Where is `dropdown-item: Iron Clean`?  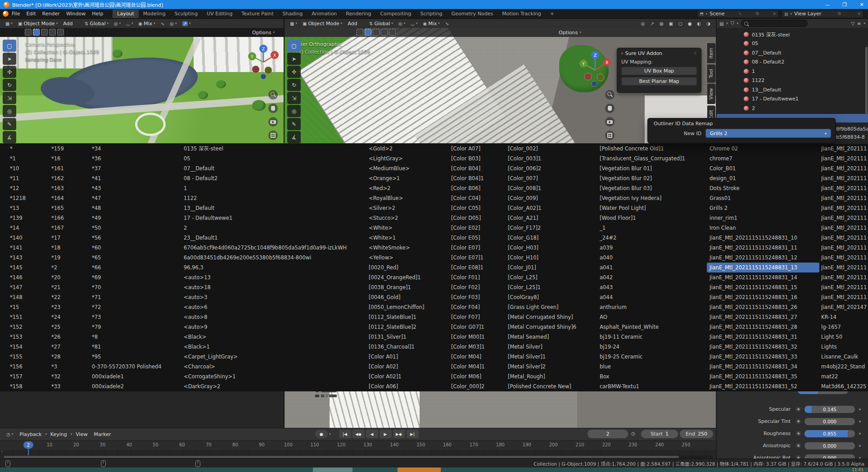
dropdown-item: Iron Clean is located at coordinates (764, 228).